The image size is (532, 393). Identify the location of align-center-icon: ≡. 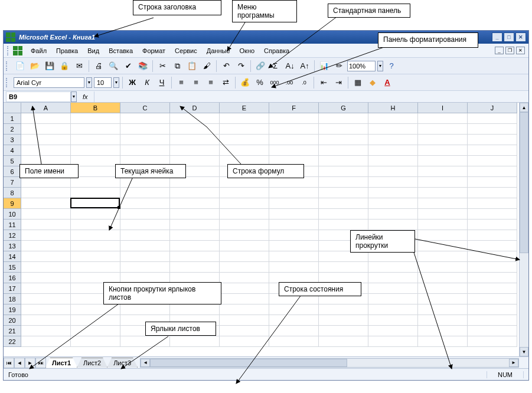
(196, 83).